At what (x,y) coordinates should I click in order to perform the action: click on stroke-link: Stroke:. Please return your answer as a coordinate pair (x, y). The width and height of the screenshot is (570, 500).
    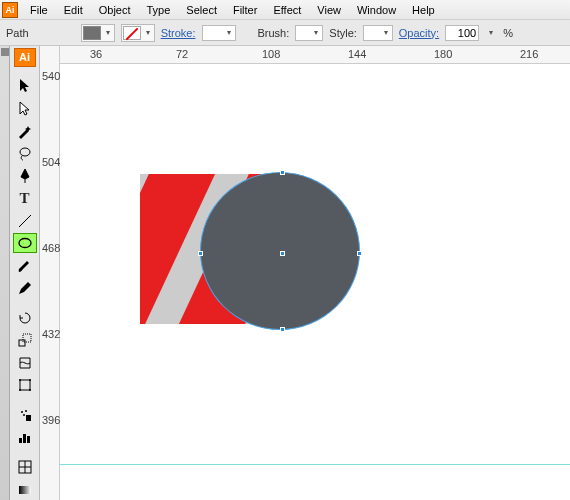
    Looking at the image, I should click on (178, 33).